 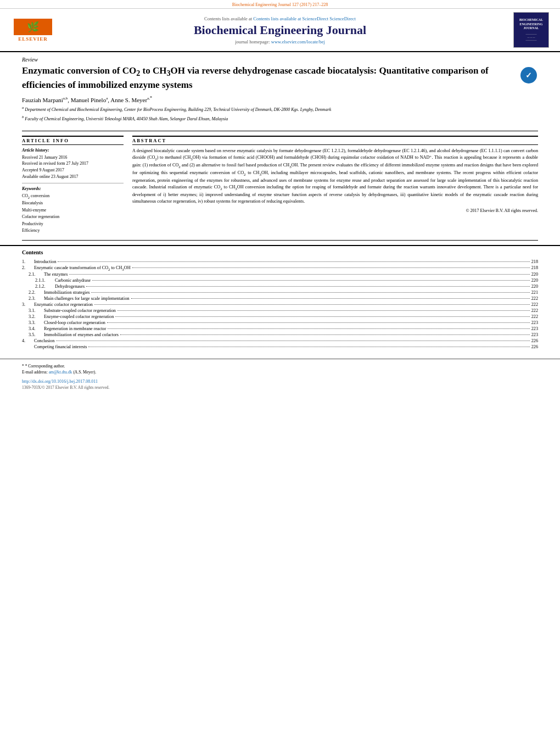 I want to click on toc-list: 1. Introduction 218 2. Enzymatic cascade…, so click(x=280, y=304).